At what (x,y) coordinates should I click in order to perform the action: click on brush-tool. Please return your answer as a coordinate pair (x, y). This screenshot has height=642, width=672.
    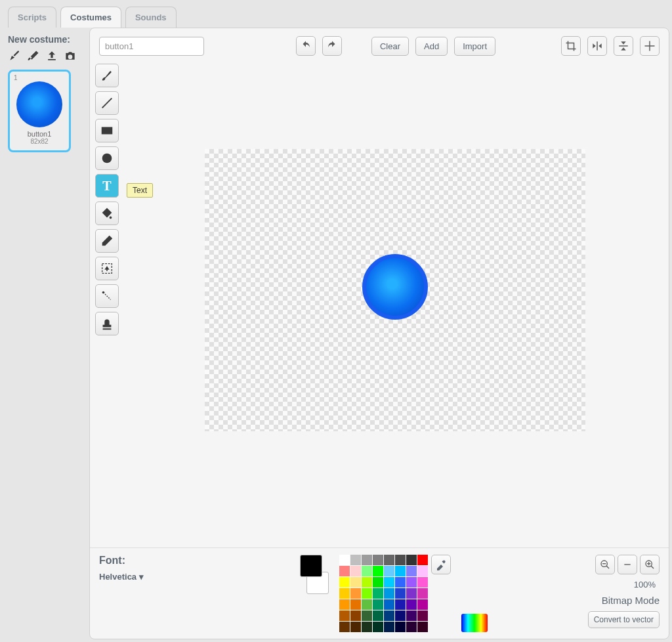
    Looking at the image, I should click on (107, 75).